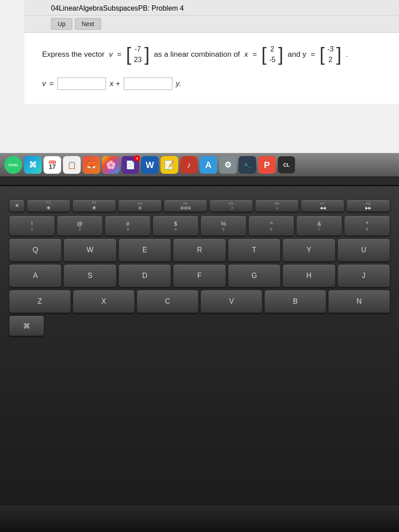 The height and width of the screenshot is (532, 399). What do you see at coordinates (145, 250) in the screenshot?
I see `key-e: E` at bounding box center [145, 250].